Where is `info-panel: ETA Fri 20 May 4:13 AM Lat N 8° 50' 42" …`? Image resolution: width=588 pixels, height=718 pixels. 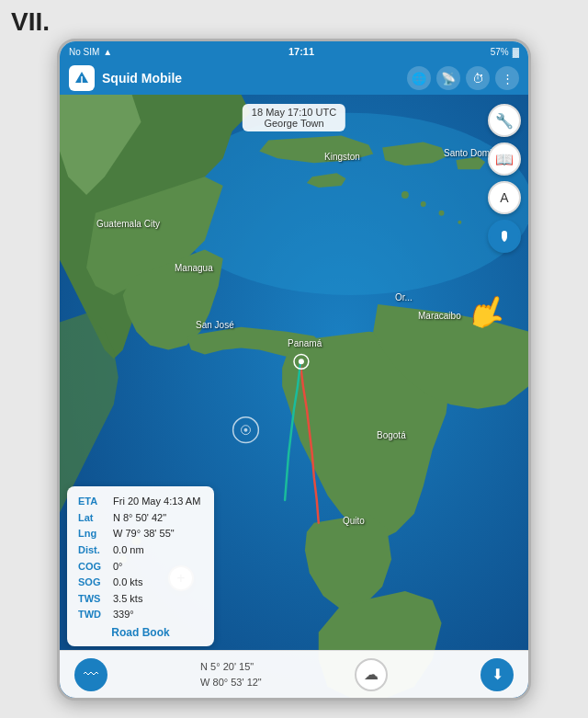
info-panel: ETA Fri 20 May 4:13 AM Lat N 8° 50' 42" … is located at coordinates (141, 566).